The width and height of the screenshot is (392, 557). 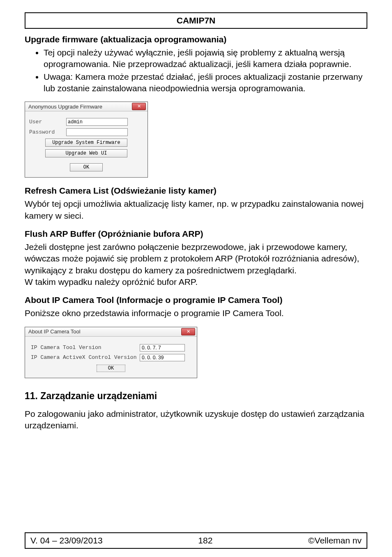 I want to click on chapter-heading: 11. Zarządzanie urządzeniami, so click(x=196, y=396).